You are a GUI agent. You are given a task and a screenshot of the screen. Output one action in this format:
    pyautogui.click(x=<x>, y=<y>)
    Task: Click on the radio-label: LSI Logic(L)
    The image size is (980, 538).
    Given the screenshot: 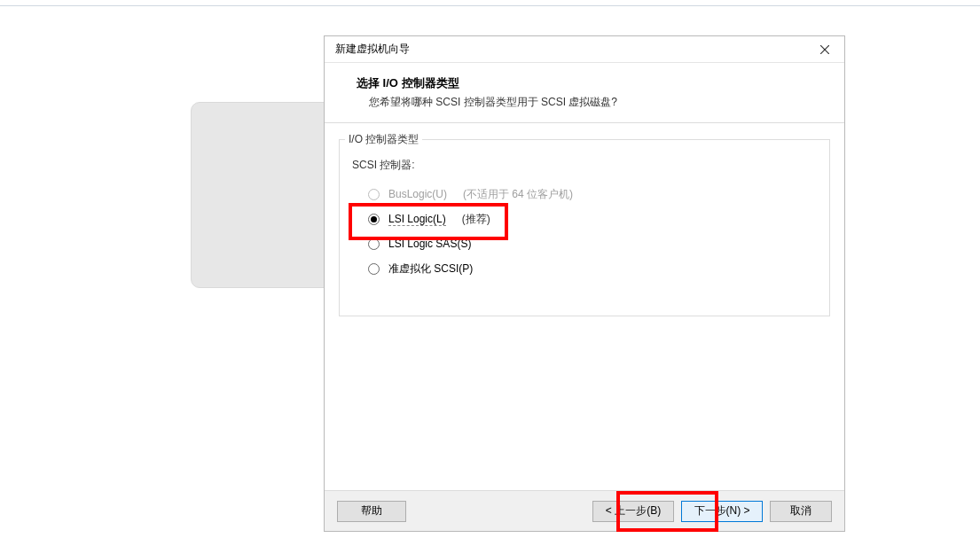 What is the action you would take?
    pyautogui.click(x=417, y=220)
    